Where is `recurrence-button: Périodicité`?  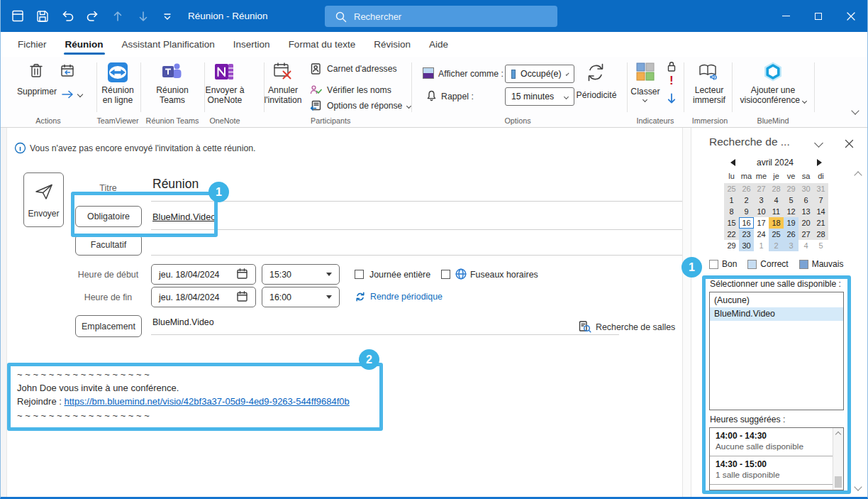 recurrence-button: Périodicité is located at coordinates (596, 95).